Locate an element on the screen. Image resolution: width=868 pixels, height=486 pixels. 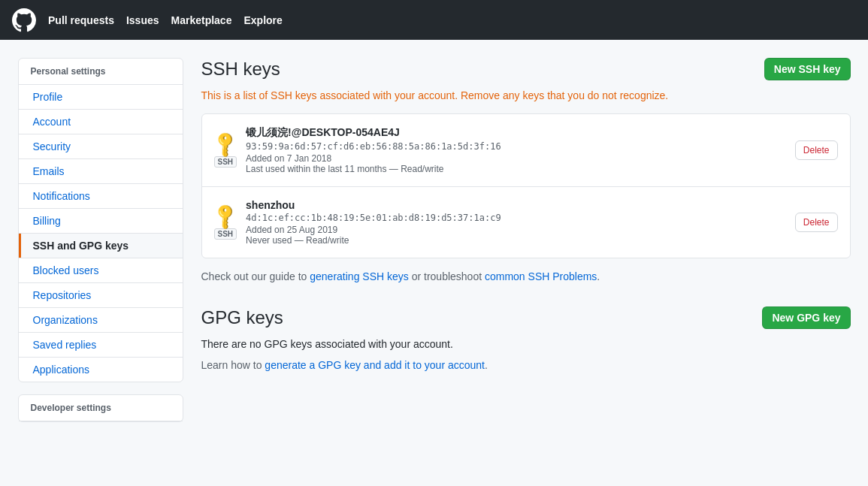
ssh-key-item-2: 🔑 SSH shenzhou 4d:1c:ef:cc:1b:48:19:5e:0… is located at coordinates (526, 222).